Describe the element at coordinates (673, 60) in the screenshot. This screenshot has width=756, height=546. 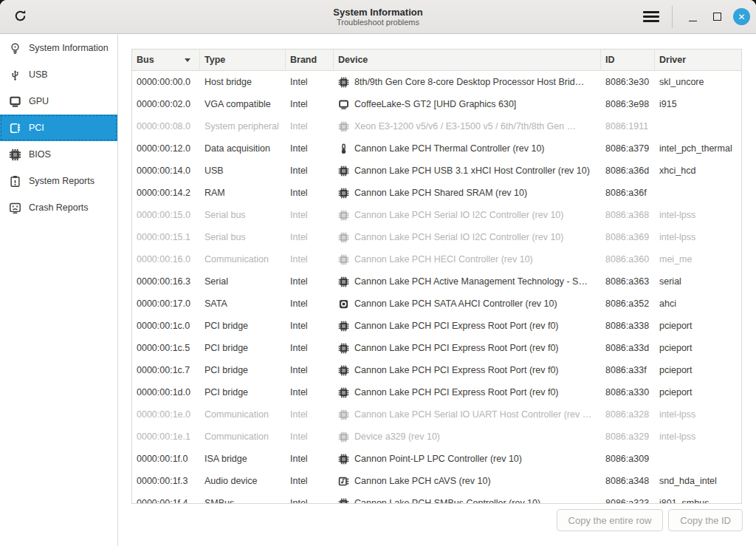
I see `column-header-label: Driver` at that location.